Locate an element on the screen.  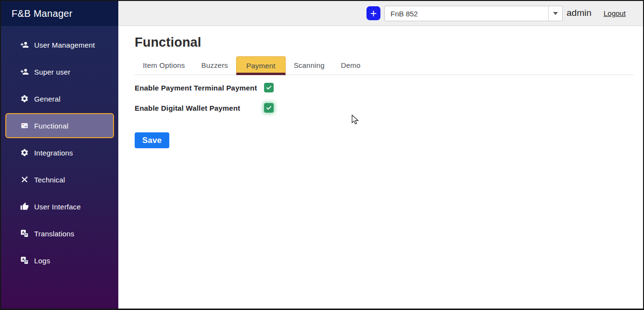
sidebar-item-label: Technical is located at coordinates (50, 180).